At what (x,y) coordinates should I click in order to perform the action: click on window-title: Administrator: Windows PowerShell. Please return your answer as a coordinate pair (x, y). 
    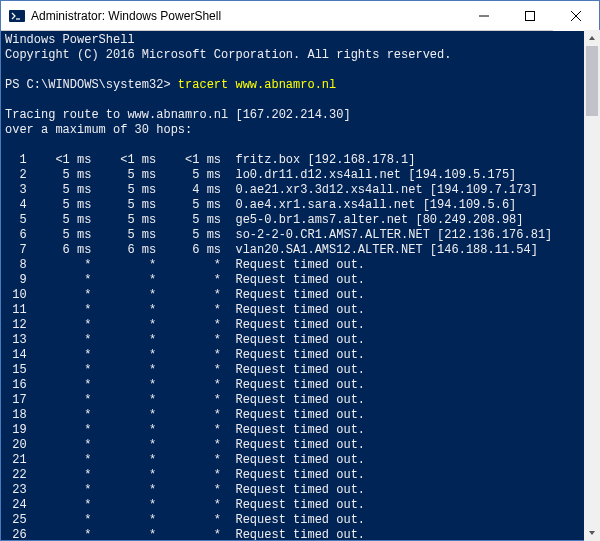
    Looking at the image, I should click on (126, 16).